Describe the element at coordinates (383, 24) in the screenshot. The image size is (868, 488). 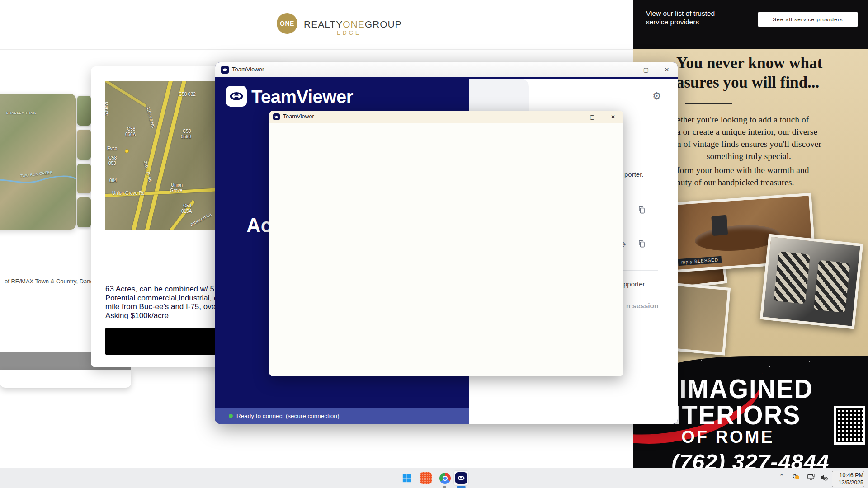
I see `logo-group: GROUP` at that location.